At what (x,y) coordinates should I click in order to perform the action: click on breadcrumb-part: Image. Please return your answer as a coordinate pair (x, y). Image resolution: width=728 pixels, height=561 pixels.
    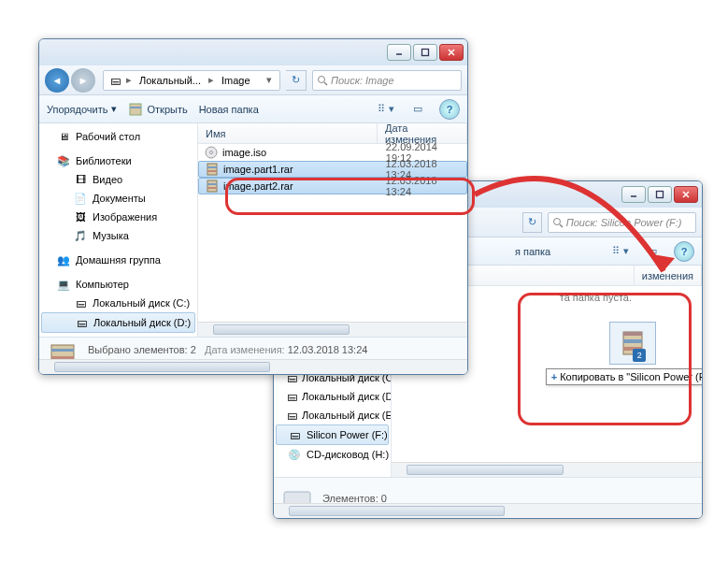
    Looking at the image, I should click on (236, 80).